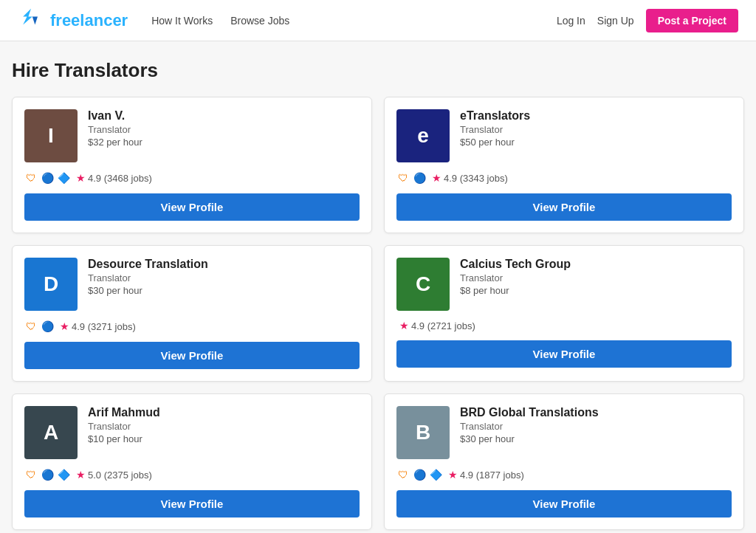 The width and height of the screenshot is (756, 533). Describe the element at coordinates (492, 475) in the screenshot. I see `rating-value: 4.9 (1877 jobs)` at that location.